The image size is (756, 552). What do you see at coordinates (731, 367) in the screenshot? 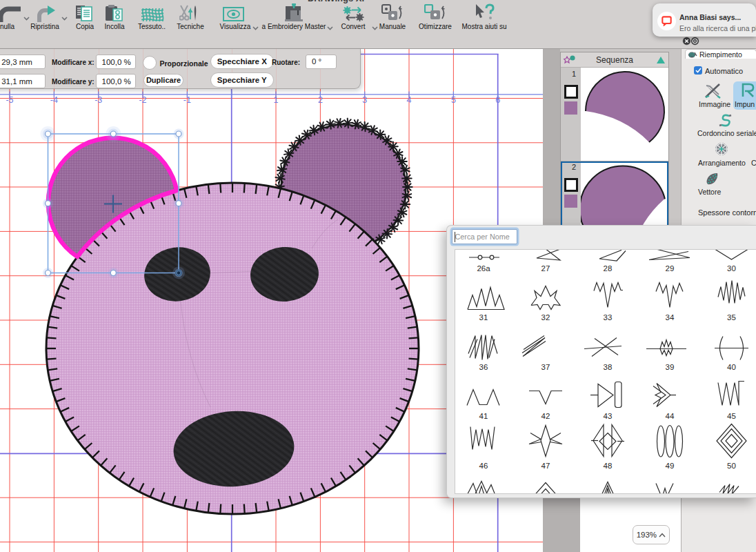
I see `svg-text: 40` at bounding box center [731, 367].